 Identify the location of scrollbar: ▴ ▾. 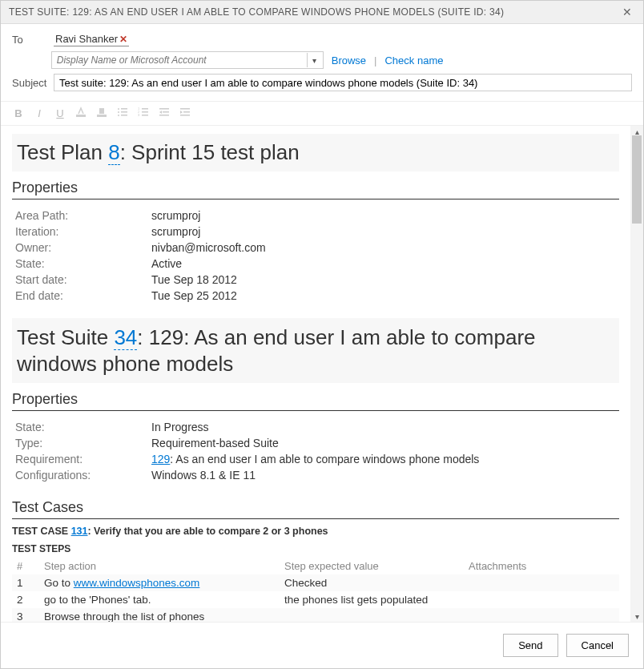
(637, 373).